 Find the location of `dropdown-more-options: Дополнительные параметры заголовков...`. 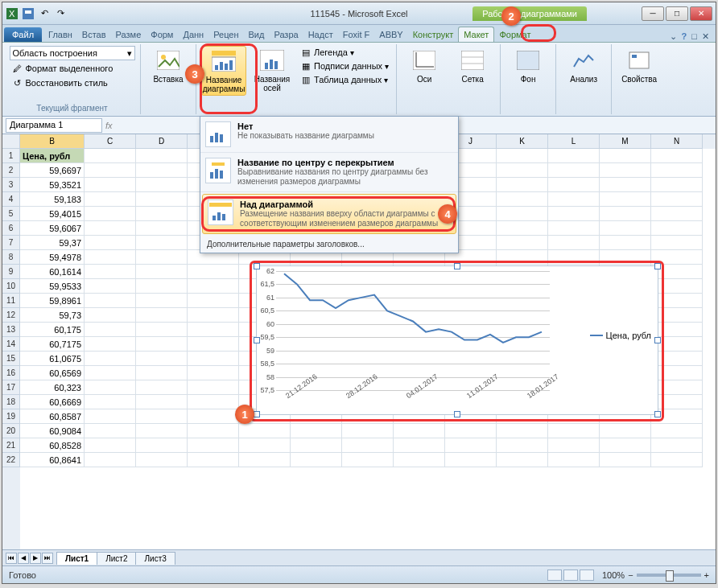

dropdown-more-options: Дополнительные параметры заголовков... is located at coordinates (329, 245).